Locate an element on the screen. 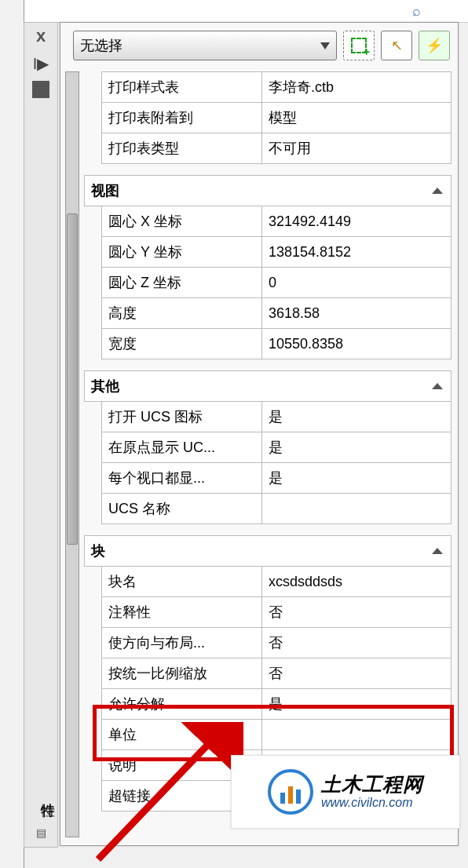  table-row: UCS 名称 is located at coordinates (276, 509).